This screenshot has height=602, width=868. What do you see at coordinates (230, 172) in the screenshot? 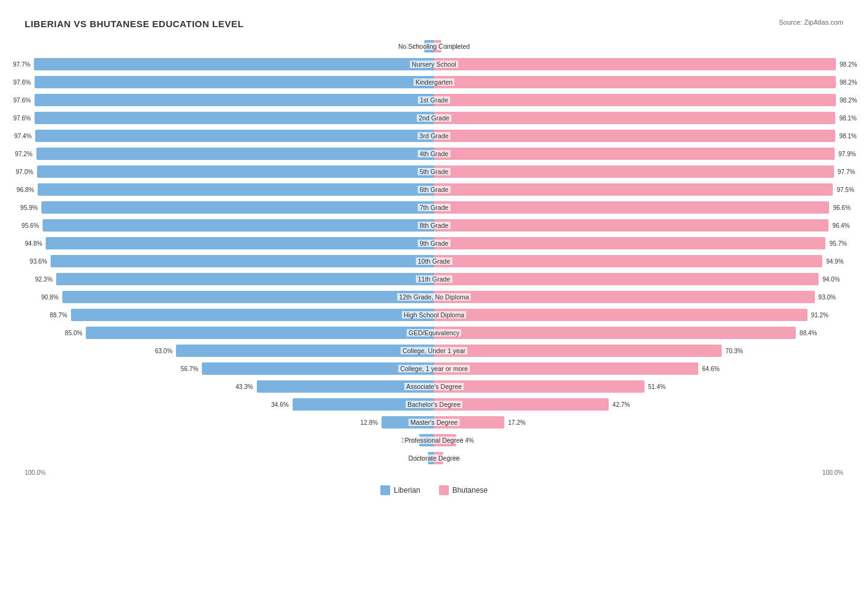
I see `left-bar-section: 97.0%` at bounding box center [230, 172].